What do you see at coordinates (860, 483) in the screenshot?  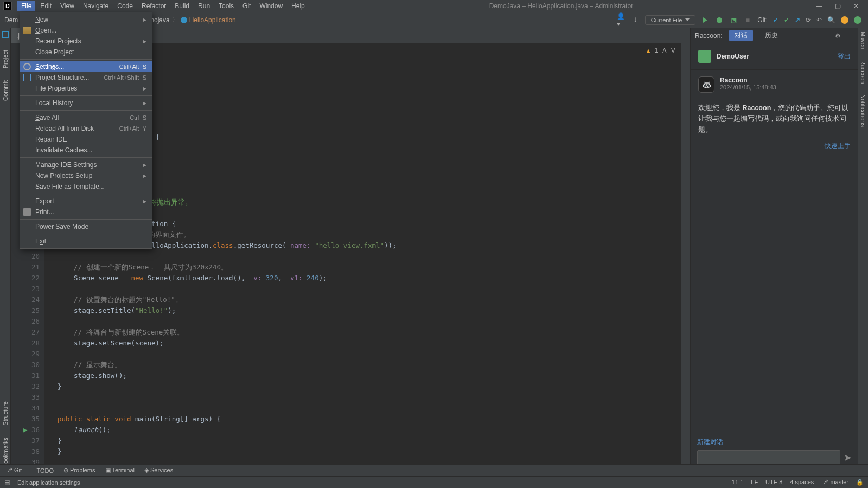 I see `status-lock-icon: 🔒` at bounding box center [860, 483].